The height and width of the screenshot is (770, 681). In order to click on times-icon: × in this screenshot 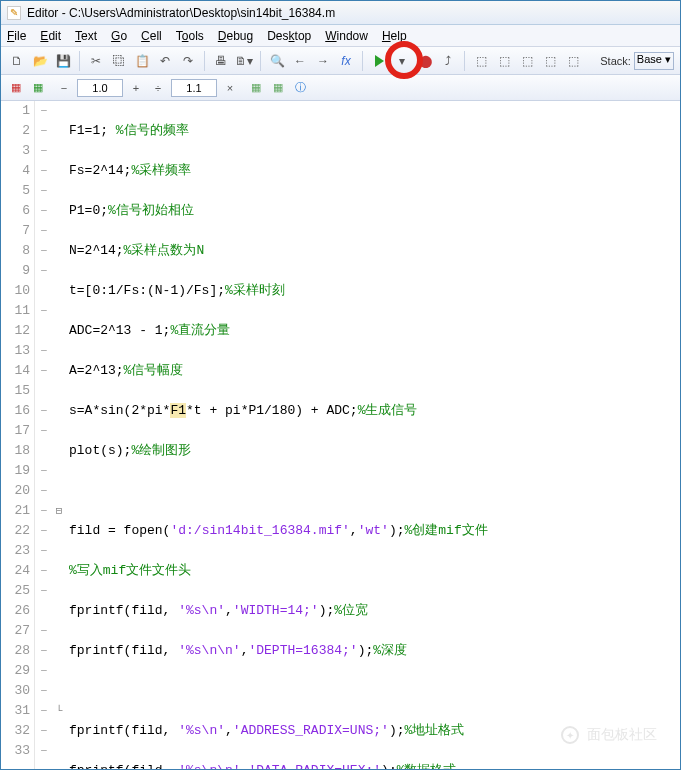, I will do `click(230, 88)`.